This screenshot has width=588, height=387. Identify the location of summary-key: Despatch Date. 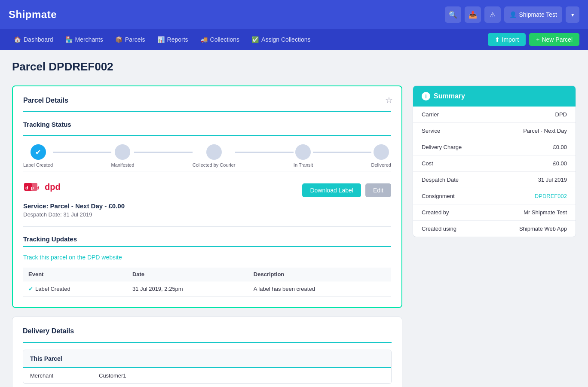
(440, 180).